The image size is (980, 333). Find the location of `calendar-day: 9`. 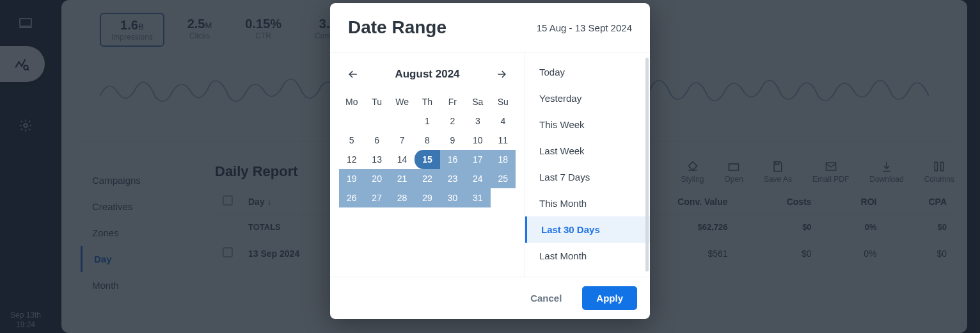

calendar-day: 9 is located at coordinates (453, 140).